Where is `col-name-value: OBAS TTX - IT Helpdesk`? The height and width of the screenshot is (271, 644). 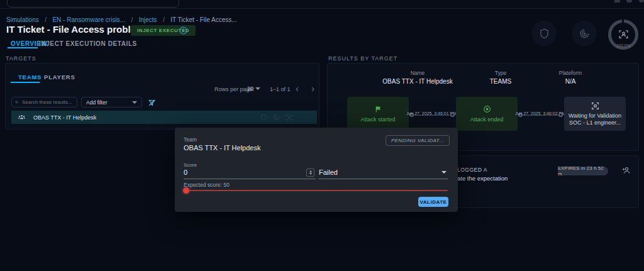
col-name-value: OBAS TTX - IT Helpdesk is located at coordinates (418, 82).